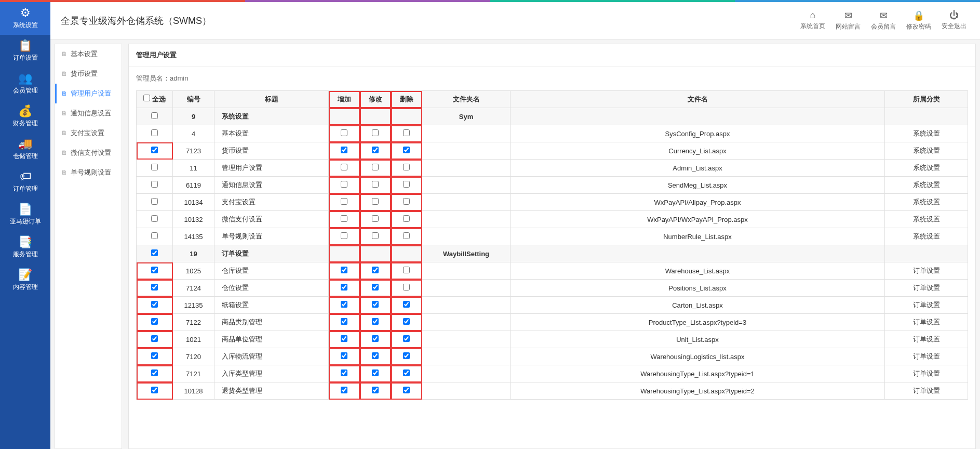 This screenshot has height=449, width=980. Describe the element at coordinates (25, 84) in the screenshot. I see `sidebar-item-2: 👥会员管理` at that location.